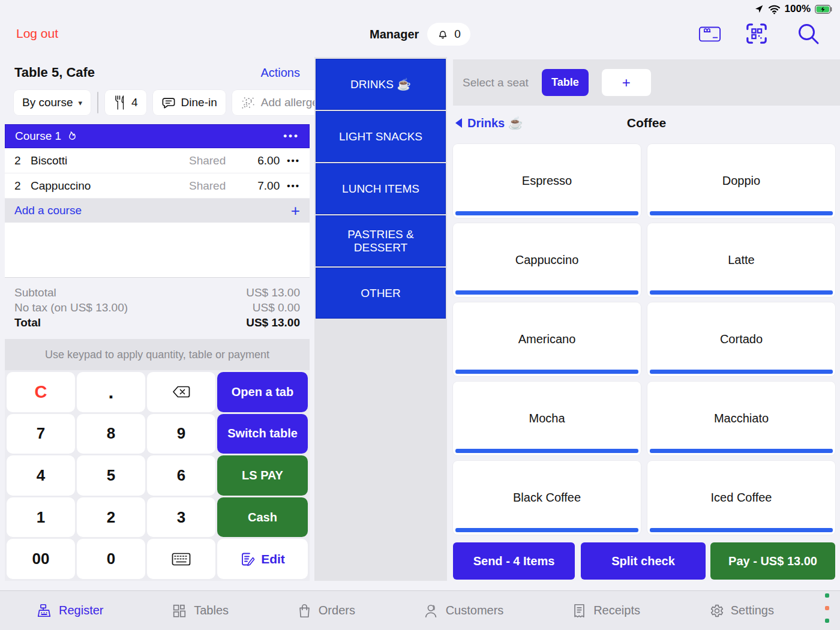  Describe the element at coordinates (41, 517) in the screenshot. I see `keypad-1-button: 1` at that location.